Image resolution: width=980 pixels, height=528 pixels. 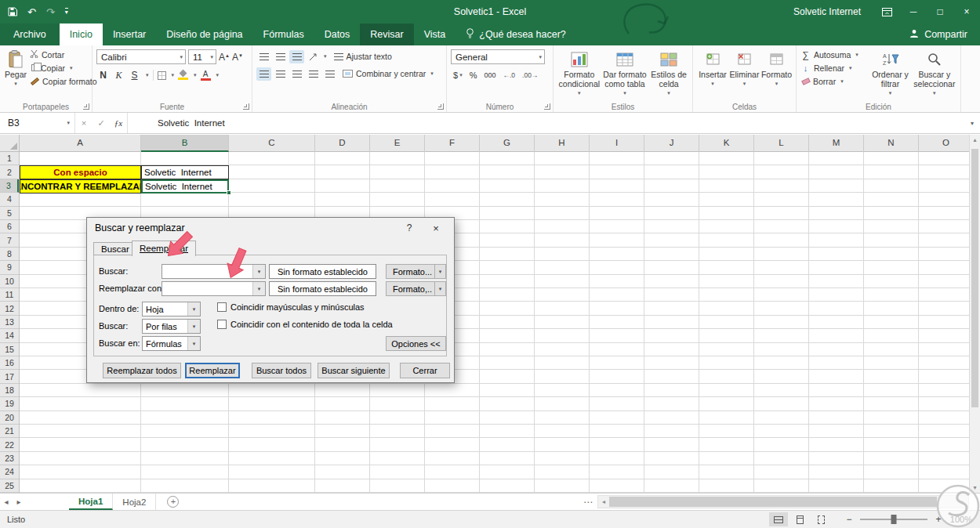 I want to click on merge-center-button: Combinar y centrar ▾, so click(x=388, y=74).